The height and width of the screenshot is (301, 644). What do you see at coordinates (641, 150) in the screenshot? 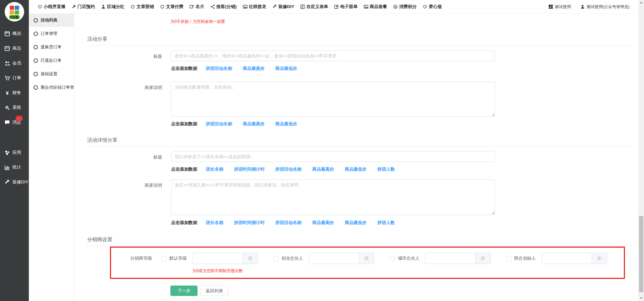
I see `vertical-scrollbar: ▲ ▼` at bounding box center [641, 150].